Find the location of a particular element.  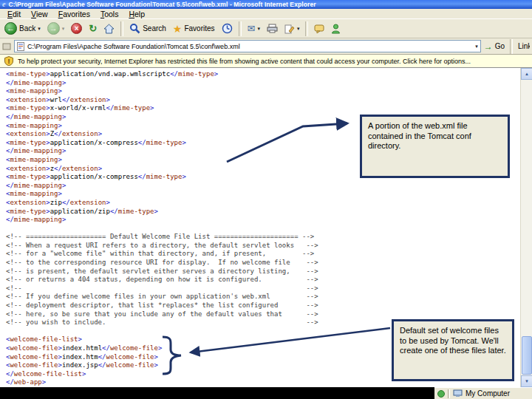

messenger-button is located at coordinates (335, 29).